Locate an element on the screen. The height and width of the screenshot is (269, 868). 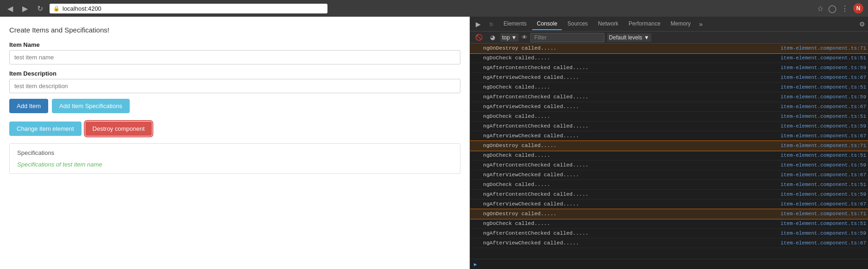
context-label: top is located at coordinates (506, 38).